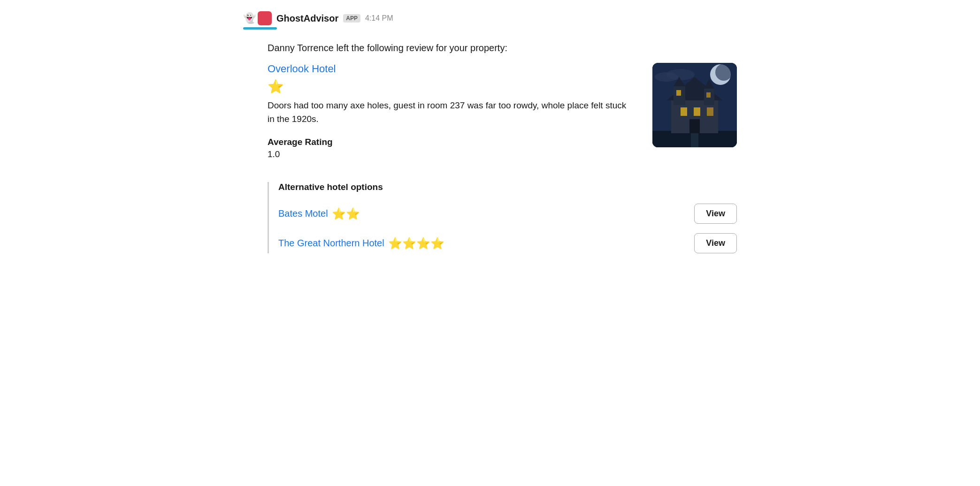 This screenshot has height=486, width=980. Describe the element at coordinates (451, 69) in the screenshot. I see `hotel-name-link: Overlook Hotel` at that location.